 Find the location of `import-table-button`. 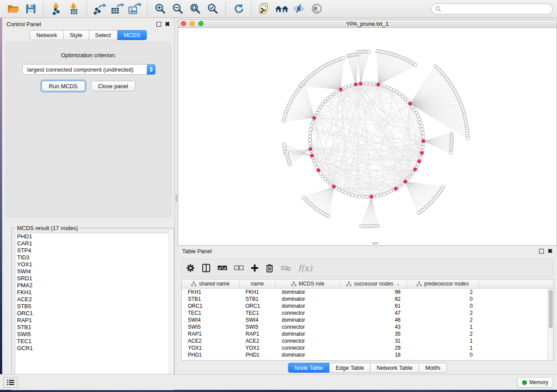

import-table-button is located at coordinates (74, 9).